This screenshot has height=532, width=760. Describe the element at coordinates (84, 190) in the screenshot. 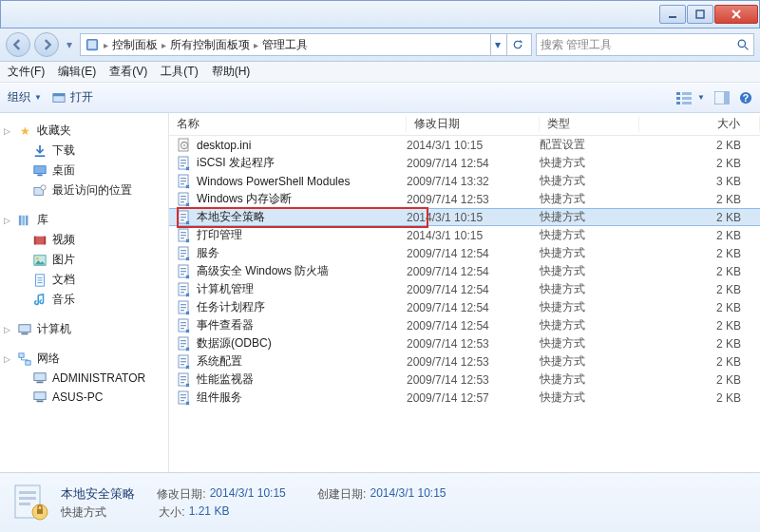

I see `sidebar-item-recent: 最近访问的位置` at that location.